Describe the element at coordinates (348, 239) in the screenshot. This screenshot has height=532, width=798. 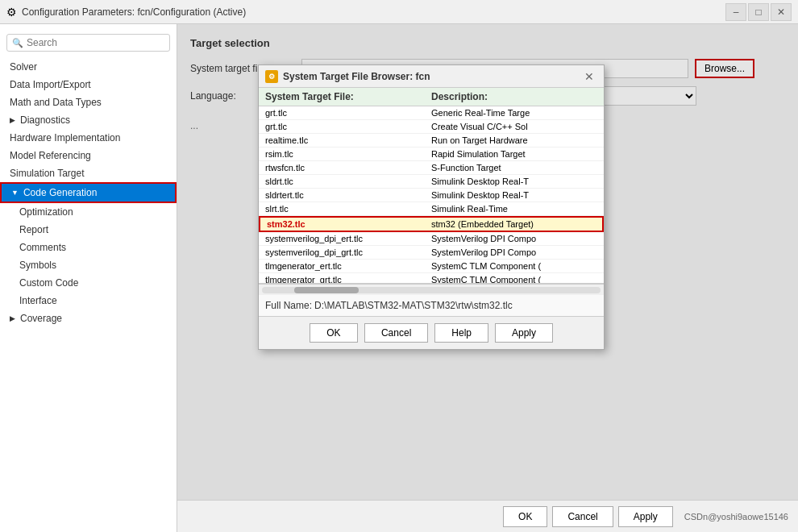
I see `modal-row-file: systemverilog_dpi_ert.tlc` at that location.